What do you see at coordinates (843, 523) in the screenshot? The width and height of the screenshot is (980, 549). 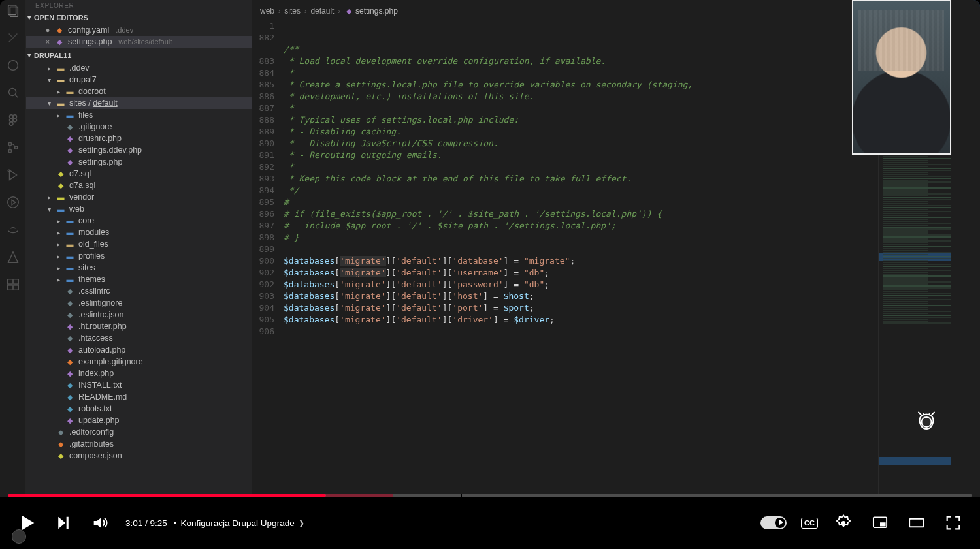 I see `settings-button` at bounding box center [843, 523].